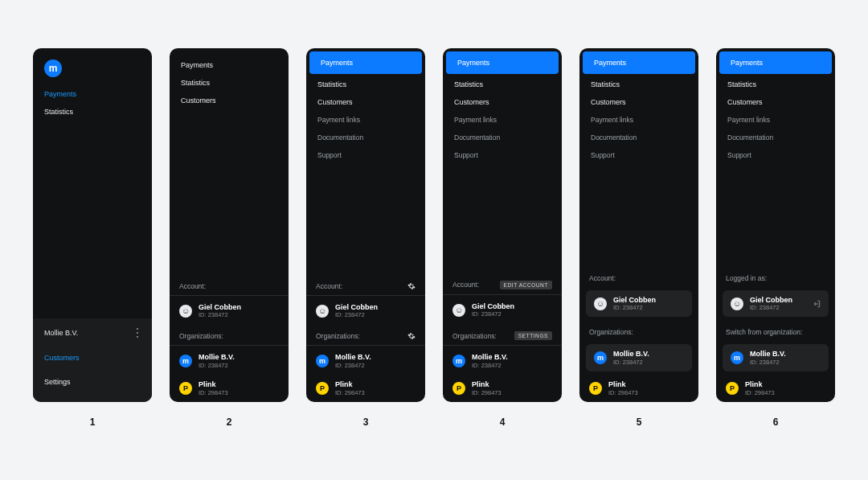 This screenshot has height=480, width=868. Describe the element at coordinates (92, 382) in the screenshot. I see `nav-settings: Settings` at that location.